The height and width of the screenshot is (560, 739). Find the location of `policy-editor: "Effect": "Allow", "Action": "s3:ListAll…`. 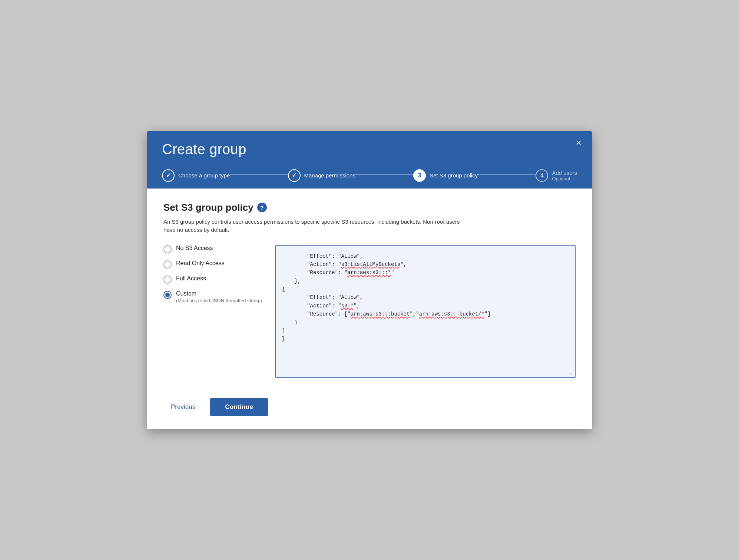

policy-editor: "Effect": "Allow", "Action": "s3:ListAll… is located at coordinates (425, 311).